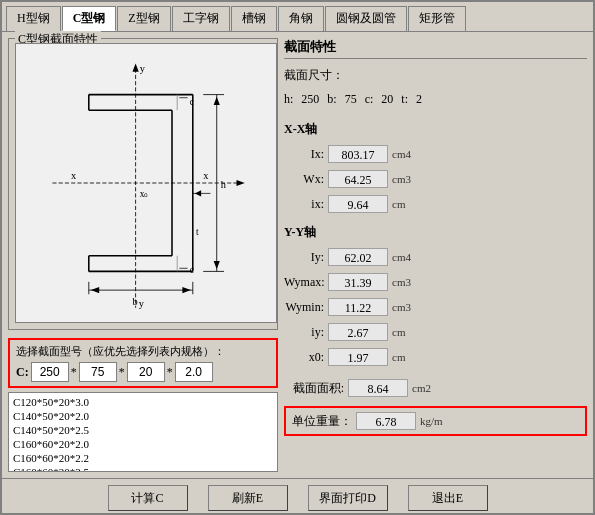  What do you see at coordinates (407, 179) in the screenshot?
I see `wx-unit: cm3` at bounding box center [407, 179].